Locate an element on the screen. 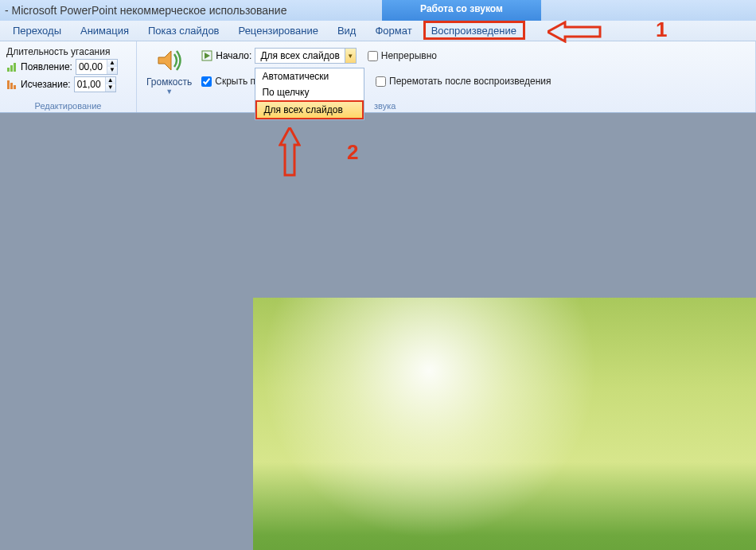 The height and width of the screenshot is (550, 756). tab-slideshow: Показ слайдов is located at coordinates (184, 30).